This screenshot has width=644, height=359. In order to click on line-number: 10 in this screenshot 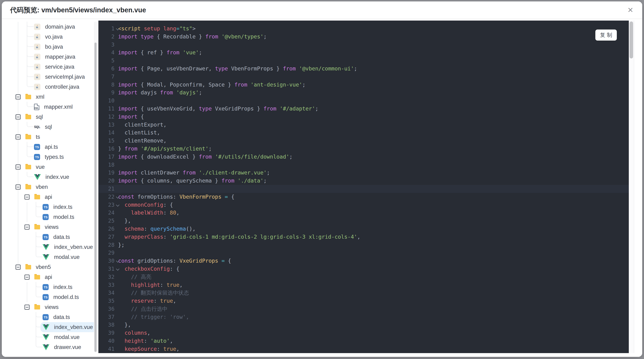, I will do `click(106, 101)`.